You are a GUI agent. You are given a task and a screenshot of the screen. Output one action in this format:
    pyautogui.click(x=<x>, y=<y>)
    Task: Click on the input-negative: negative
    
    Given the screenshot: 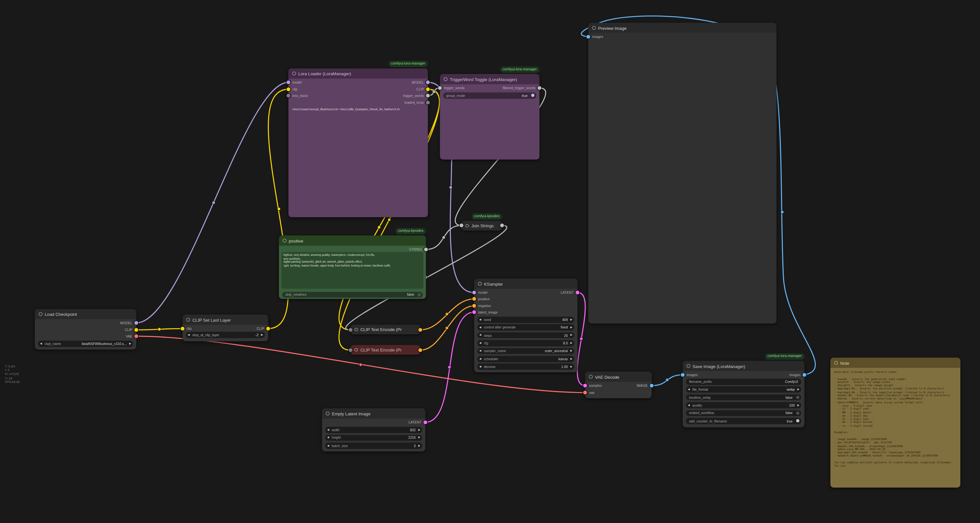 What is the action you would take?
    pyautogui.click(x=482, y=306)
    